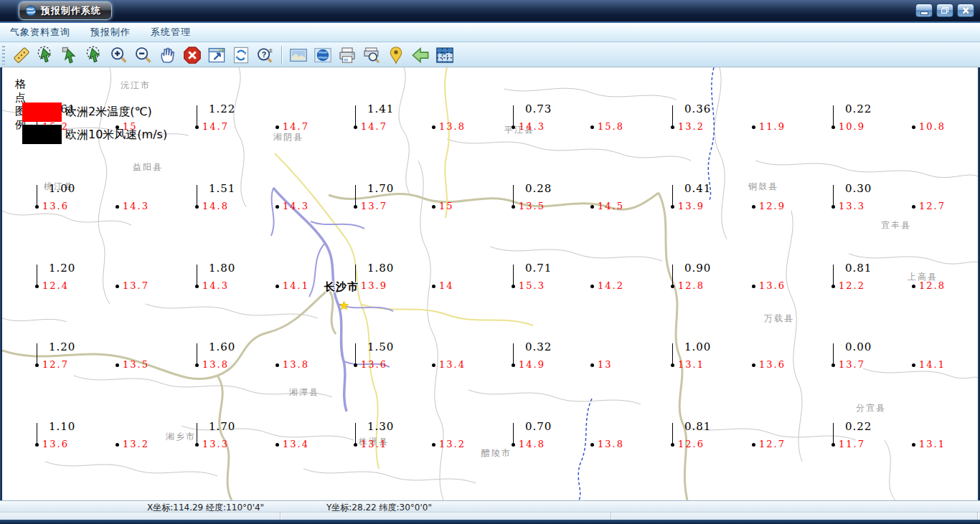  What do you see at coordinates (347, 55) in the screenshot?
I see `print-icon` at bounding box center [347, 55].